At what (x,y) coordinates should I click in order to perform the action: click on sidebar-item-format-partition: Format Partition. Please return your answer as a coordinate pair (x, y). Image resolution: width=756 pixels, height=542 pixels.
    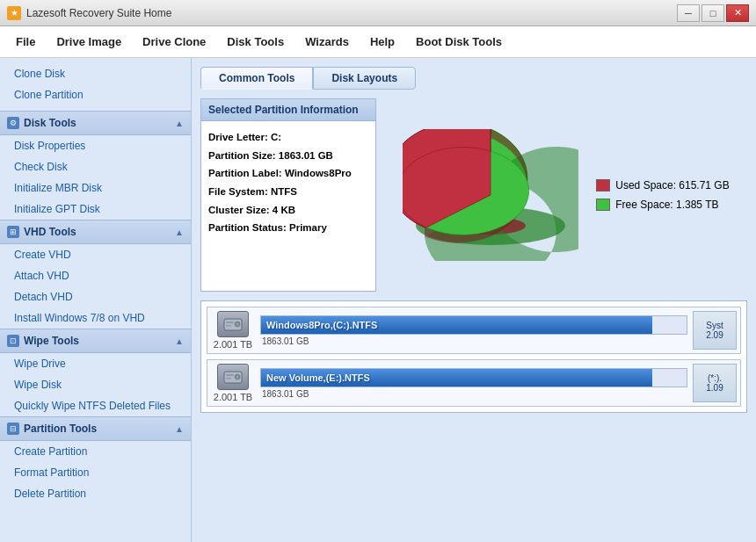
    Looking at the image, I should click on (95, 473).